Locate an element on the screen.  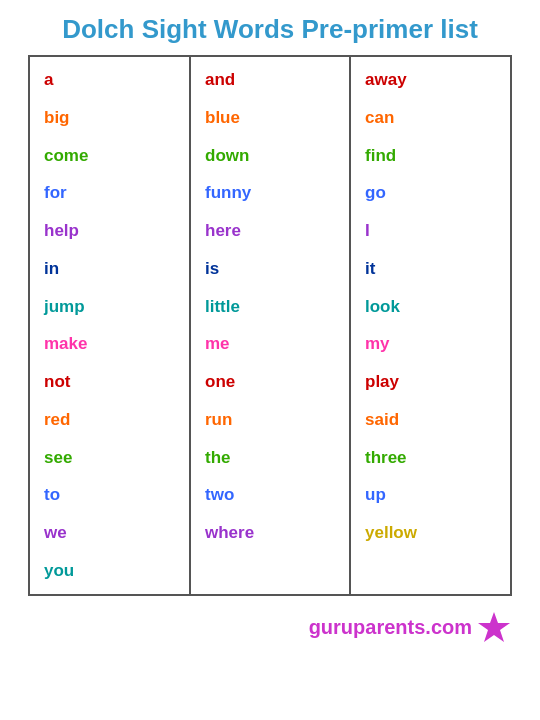
word-cell: one is located at coordinates (270, 382).